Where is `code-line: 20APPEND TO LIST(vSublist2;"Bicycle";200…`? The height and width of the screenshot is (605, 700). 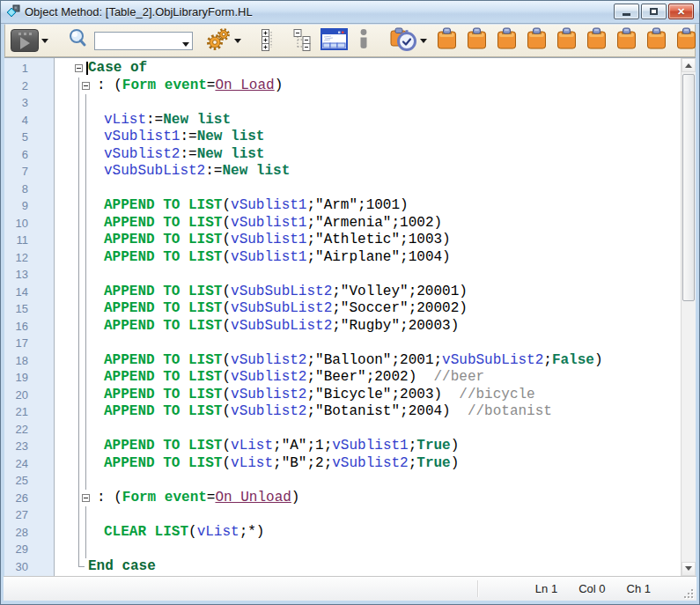
code-line: 20APPEND TO LIST(vSublist2;"Bicycle";200… is located at coordinates (343, 395).